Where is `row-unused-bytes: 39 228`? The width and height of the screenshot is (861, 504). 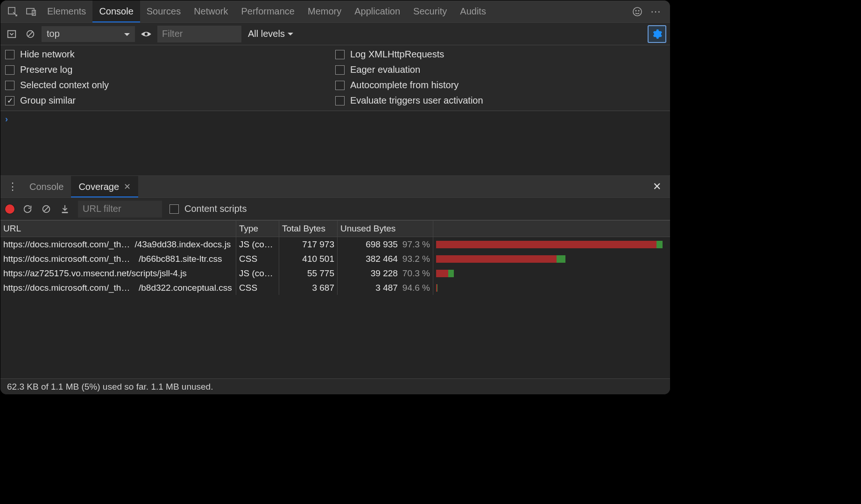 row-unused-bytes: 39 228 is located at coordinates (384, 273).